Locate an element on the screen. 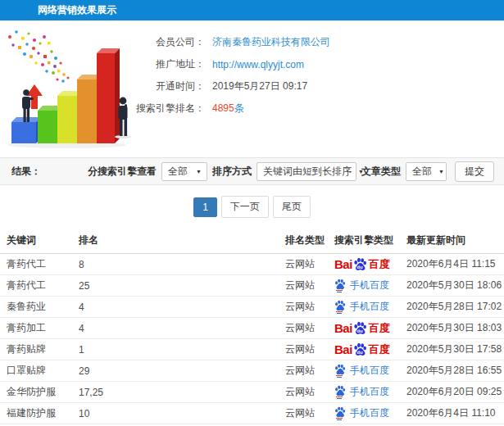 This screenshot has height=426, width=504. cell-keyword: 秦鲁药业 is located at coordinates (36, 307).